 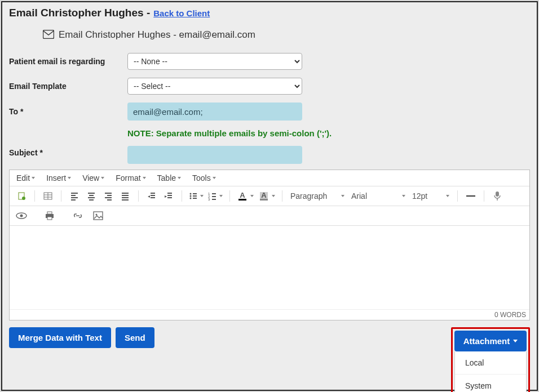 What do you see at coordinates (329, 133) in the screenshot?
I see `note-text: NOTE: Separate multiple emails by semi-c…` at bounding box center [329, 133].